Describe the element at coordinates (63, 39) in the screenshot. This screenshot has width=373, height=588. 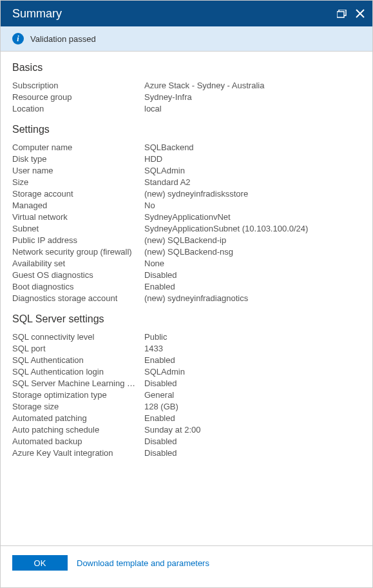
I see `validation-text: Validation passed` at that location.